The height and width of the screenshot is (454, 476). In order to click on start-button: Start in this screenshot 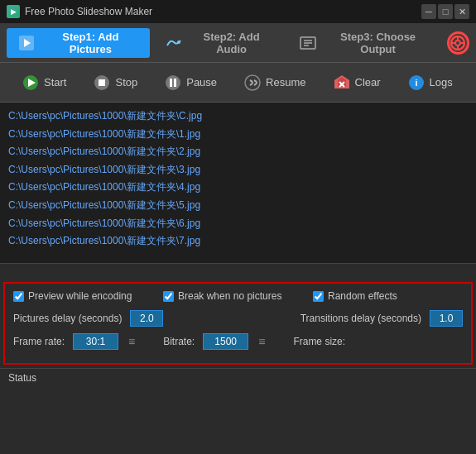, I will do `click(44, 83)`.